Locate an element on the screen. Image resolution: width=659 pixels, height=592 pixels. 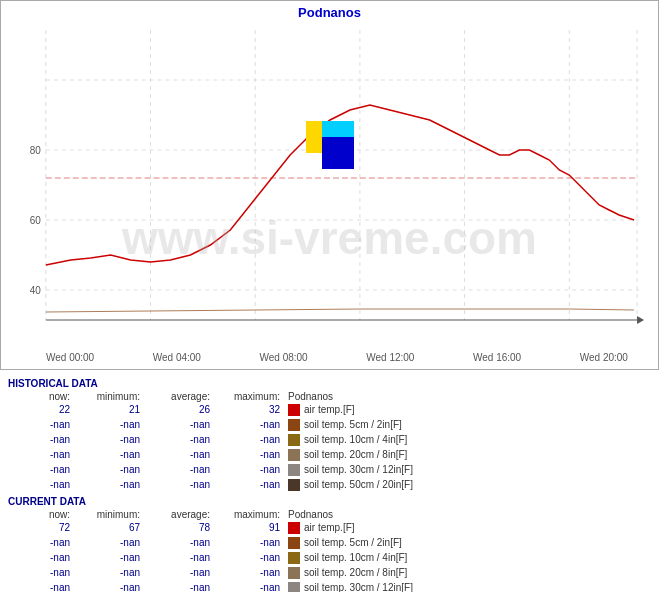
col-label: air temp.[F] is located at coordinates (322, 528).